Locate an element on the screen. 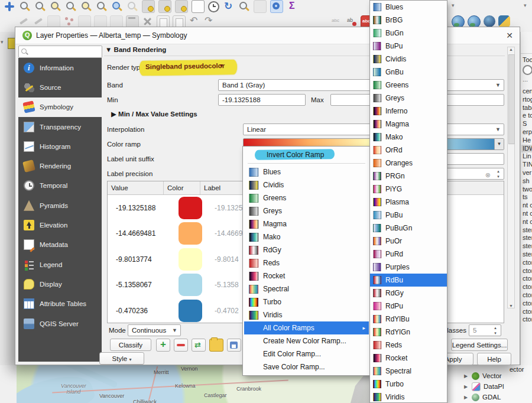 Image resolution: width=532 pixels, height=403 pixels. sidebar-item-metadata: Metadata is located at coordinates (60, 245).